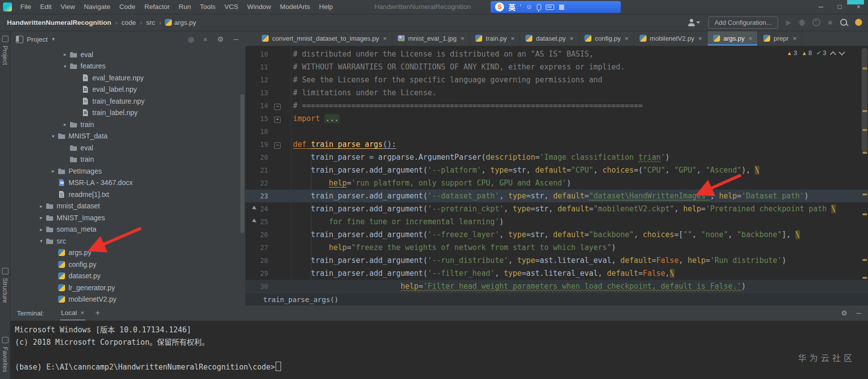 The image size is (868, 379). Describe the element at coordinates (72, 313) in the screenshot. I see `terminal-tab-local: Local ×` at that location.